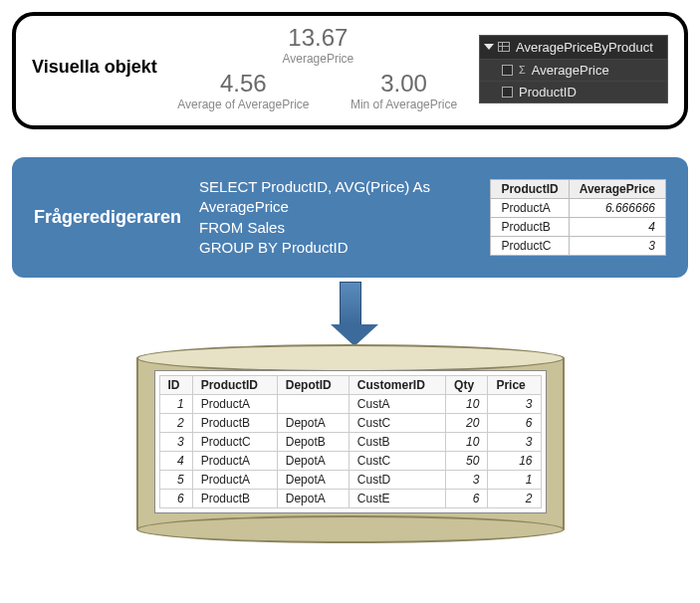 Image resolution: width=700 pixels, height=603 pixels. I want to click on cell: CustD, so click(396, 480).